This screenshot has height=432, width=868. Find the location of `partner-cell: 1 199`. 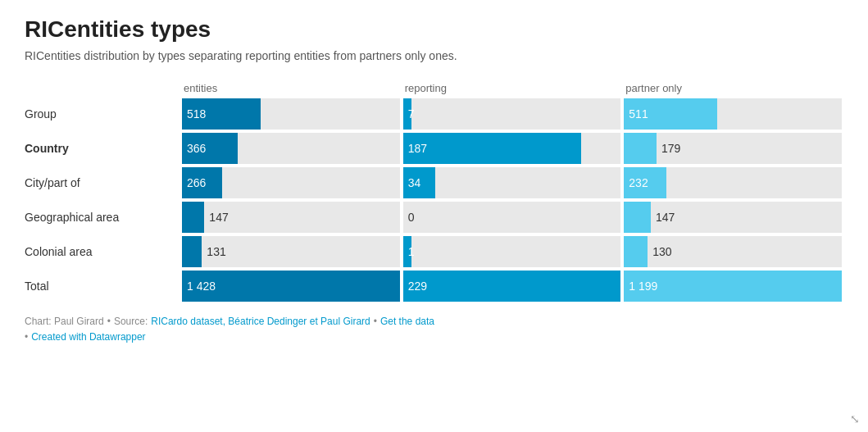

partner-cell: 1 199 is located at coordinates (733, 286).